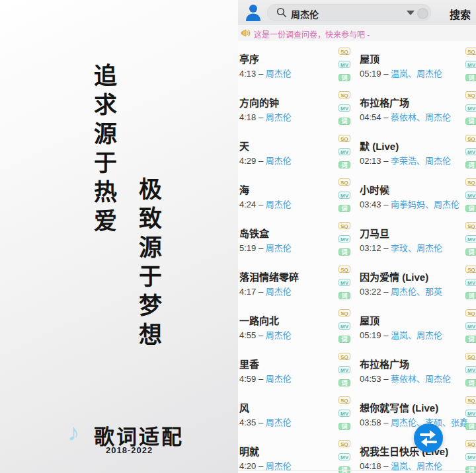 The image size is (476, 473). What do you see at coordinates (288, 417) in the screenshot?
I see `song-row: 风4:35 – 周杰伦` at bounding box center [288, 417].